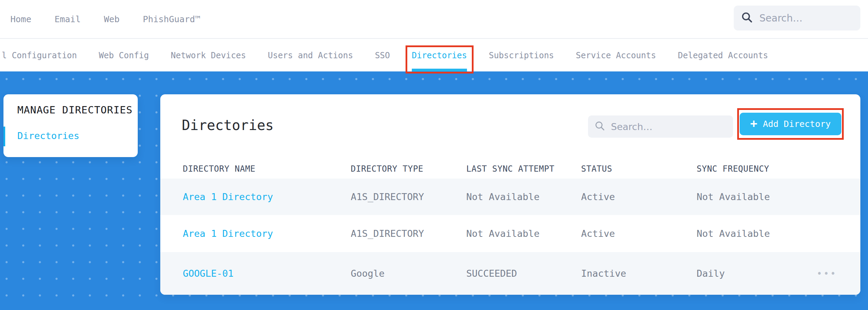 This screenshot has height=310, width=868. I want to click on nav-item-web: Web, so click(112, 19).